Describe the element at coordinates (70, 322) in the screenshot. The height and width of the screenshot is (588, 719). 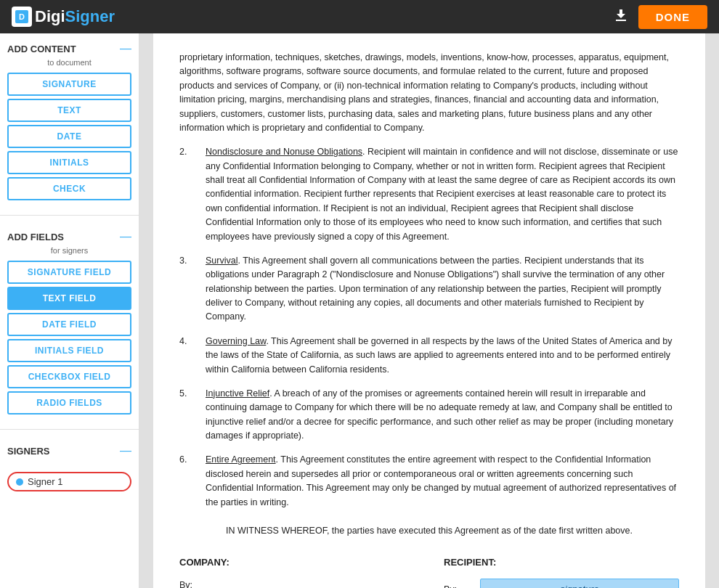
I see `add-fields-section: ADD FIELDS — for signers SIGNATURE FIELD…` at that location.